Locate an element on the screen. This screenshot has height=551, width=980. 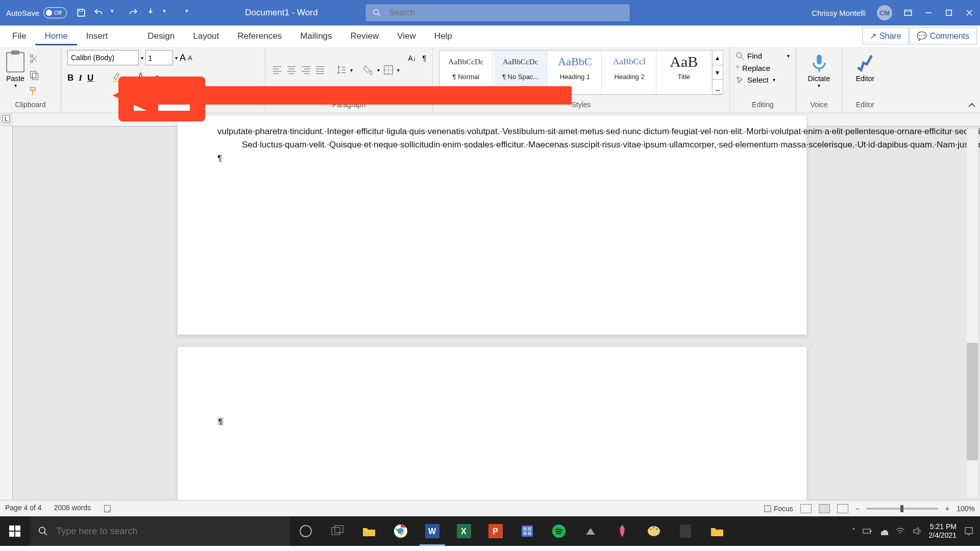
zoom-out-button: − is located at coordinates (857, 509).